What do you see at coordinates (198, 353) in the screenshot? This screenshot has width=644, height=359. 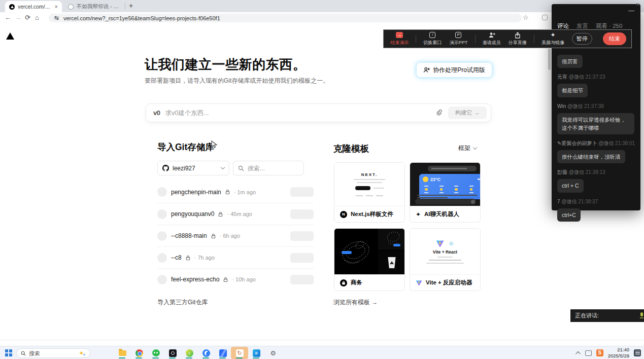 I see `taskbar-apps: ♪ ↻ ≋ ⚙` at bounding box center [198, 353].